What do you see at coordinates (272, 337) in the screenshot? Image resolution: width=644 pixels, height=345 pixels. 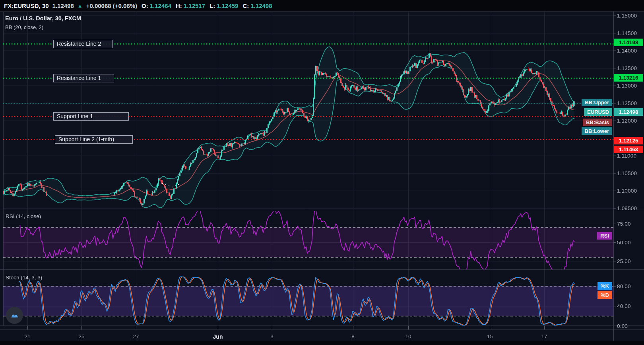 I see `time-tick-label: 3` at bounding box center [272, 337].